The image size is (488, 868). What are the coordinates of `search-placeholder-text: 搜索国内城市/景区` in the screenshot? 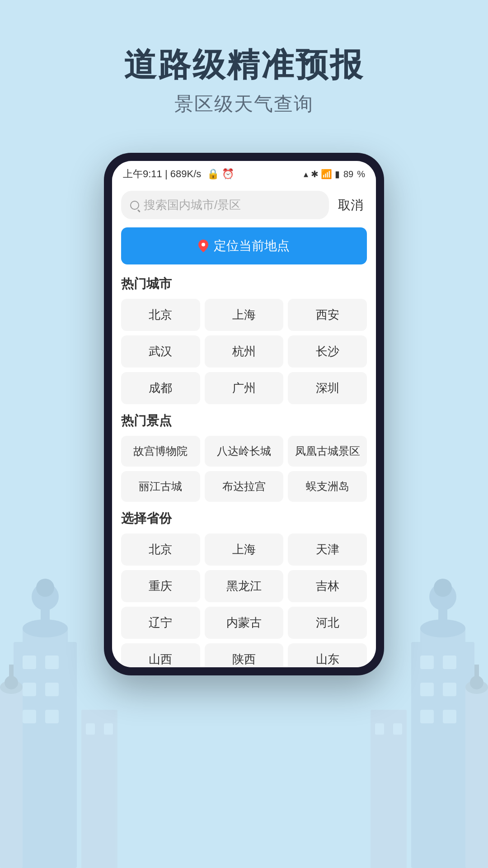 It's located at (192, 205).